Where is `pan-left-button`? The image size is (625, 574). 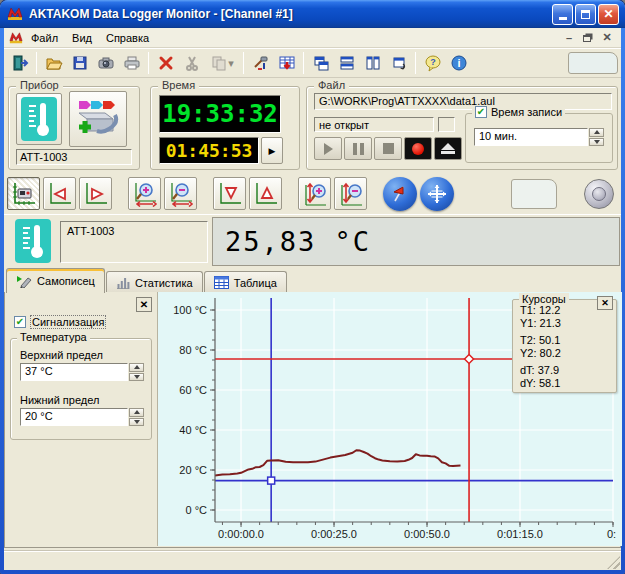 pan-left-button is located at coordinates (60, 194).